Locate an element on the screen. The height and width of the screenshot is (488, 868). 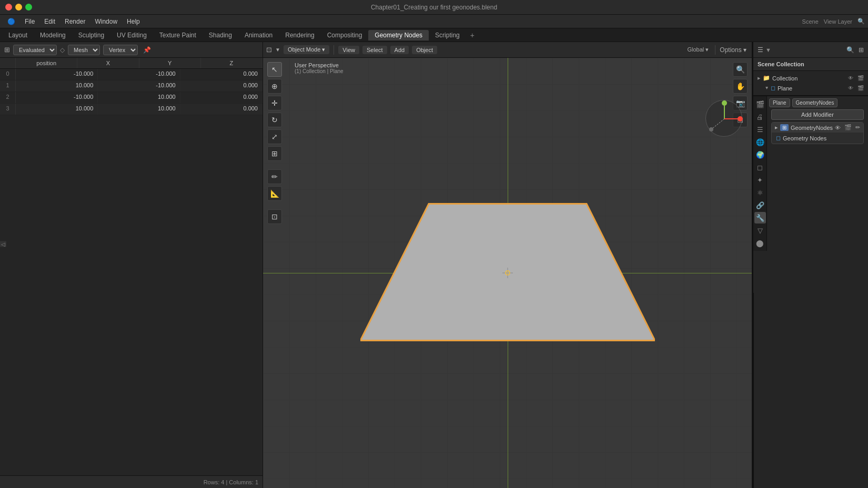
cursor-tool-button: ⊕ is located at coordinates (275, 86).